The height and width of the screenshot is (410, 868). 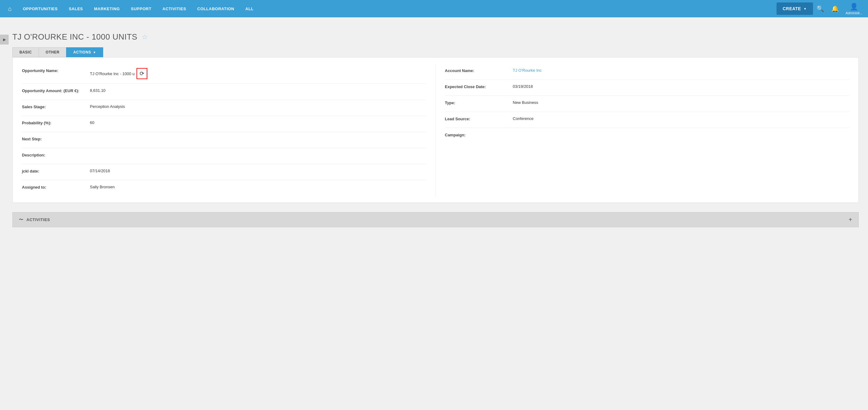 I want to click on label-account-name: Account Name:, so click(x=479, y=70).